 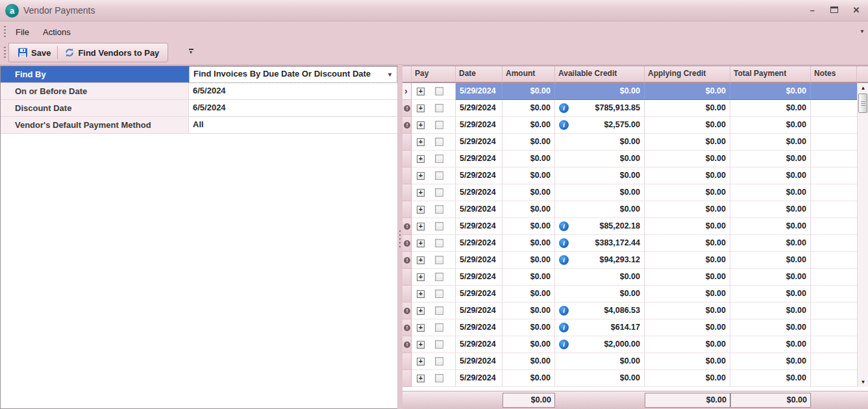 What do you see at coordinates (400, 238) in the screenshot?
I see `panel-splitter` at bounding box center [400, 238].